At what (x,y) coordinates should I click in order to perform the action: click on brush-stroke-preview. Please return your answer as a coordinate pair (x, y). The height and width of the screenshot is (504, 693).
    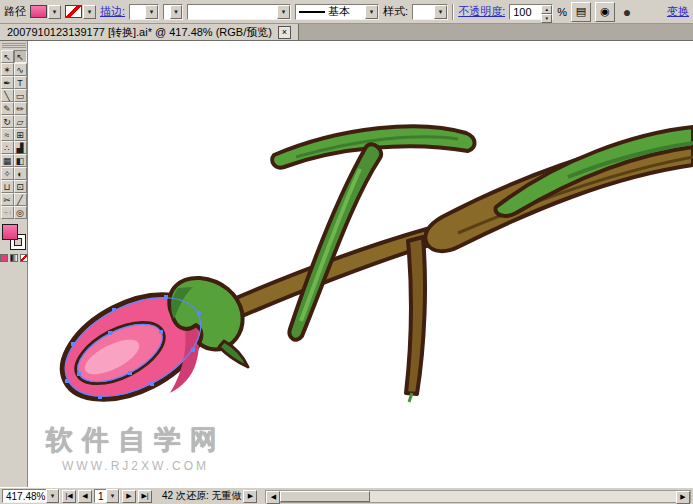
    Looking at the image, I should click on (312, 12).